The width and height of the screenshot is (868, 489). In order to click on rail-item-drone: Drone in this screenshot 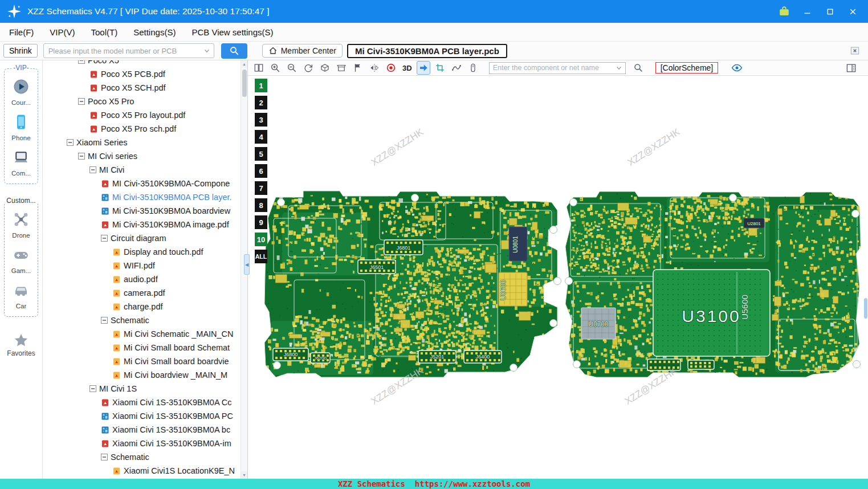, I will do `click(21, 225)`.